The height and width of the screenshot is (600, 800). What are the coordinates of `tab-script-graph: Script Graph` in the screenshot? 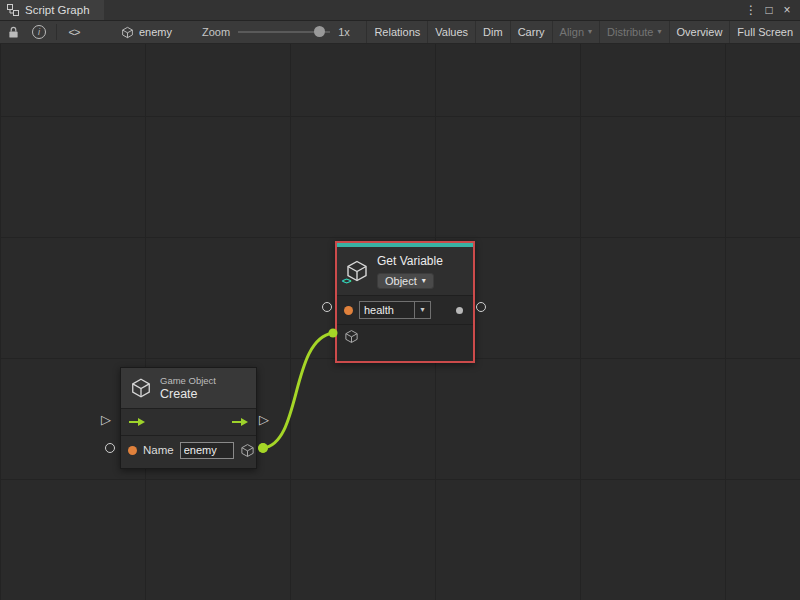 It's located at (52, 10).